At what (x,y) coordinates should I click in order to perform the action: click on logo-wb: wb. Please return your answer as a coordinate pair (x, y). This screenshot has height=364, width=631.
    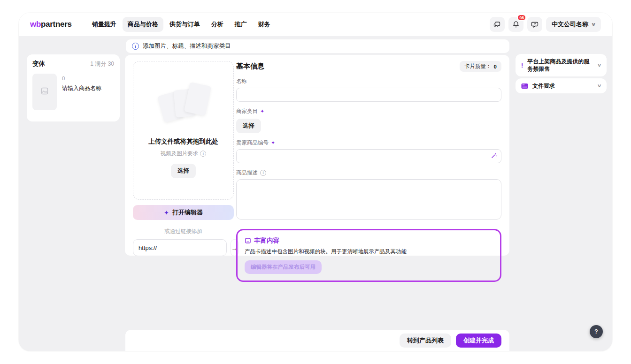
    Looking at the image, I should click on (36, 24).